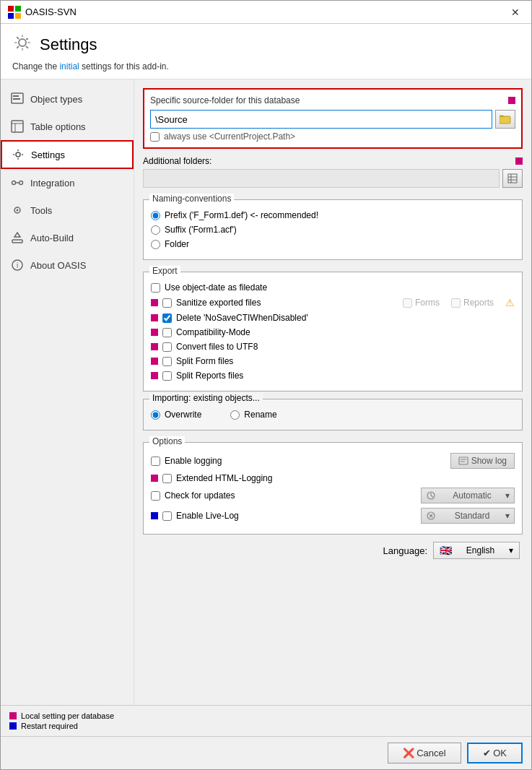 The image size is (532, 770). Describe the element at coordinates (459, 303) in the screenshot. I see `inline-checkboxes: Forms Reports ⚠` at that location.